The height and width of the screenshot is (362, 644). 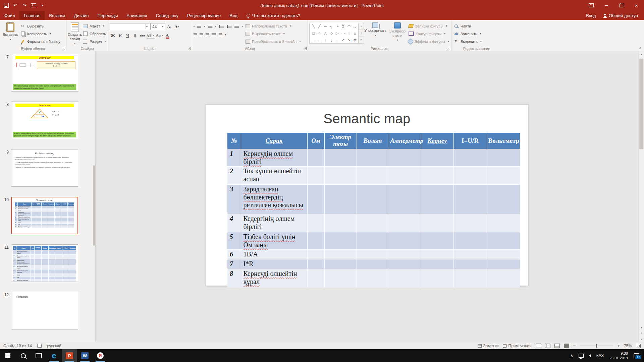 I want to click on shape-icon: ◠, so click(x=349, y=26).